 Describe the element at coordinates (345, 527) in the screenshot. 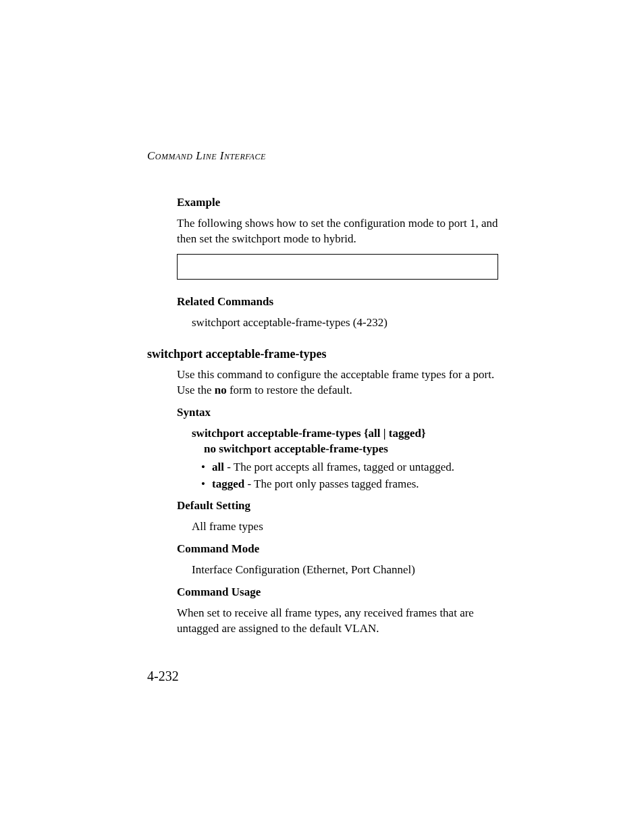

I see `para-default-setting: All frame types` at that location.